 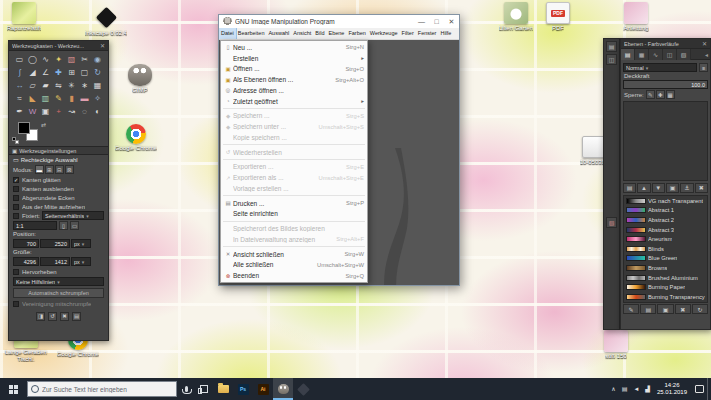 What do you see at coordinates (446, 34) in the screenshot?
I see `menubar-item-hilfe: Hilfe` at bounding box center [446, 34].